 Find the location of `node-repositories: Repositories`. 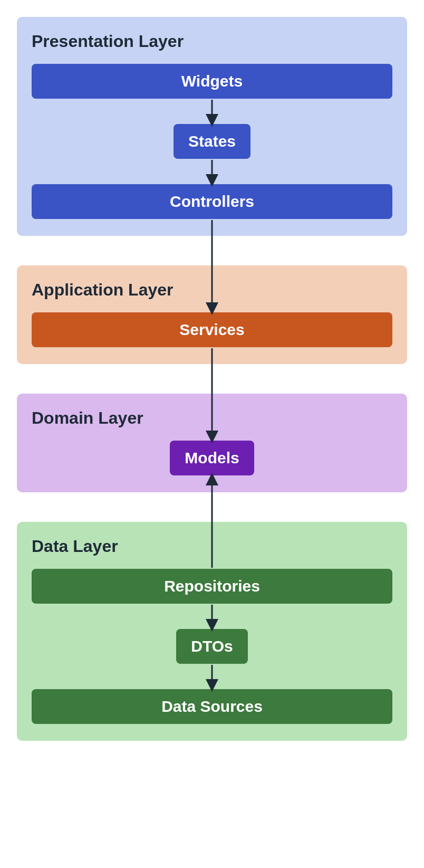

node-repositories: Repositories is located at coordinates (212, 586).